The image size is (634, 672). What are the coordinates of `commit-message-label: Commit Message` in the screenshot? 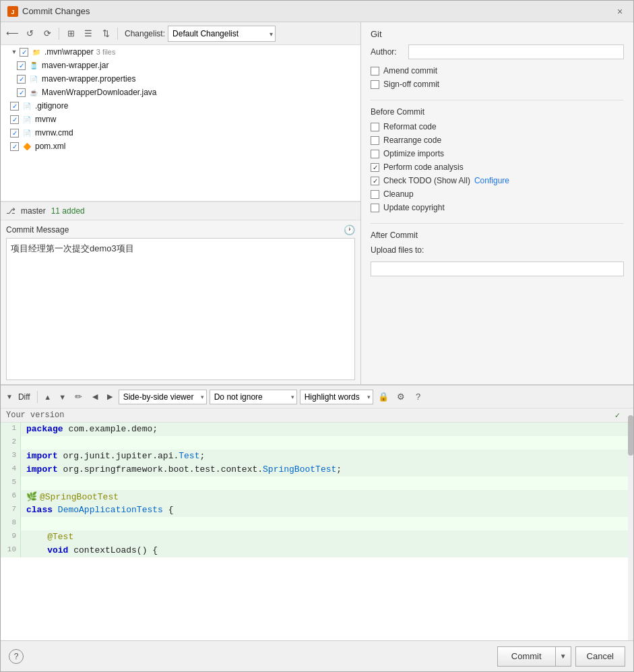 It's located at (38, 230).